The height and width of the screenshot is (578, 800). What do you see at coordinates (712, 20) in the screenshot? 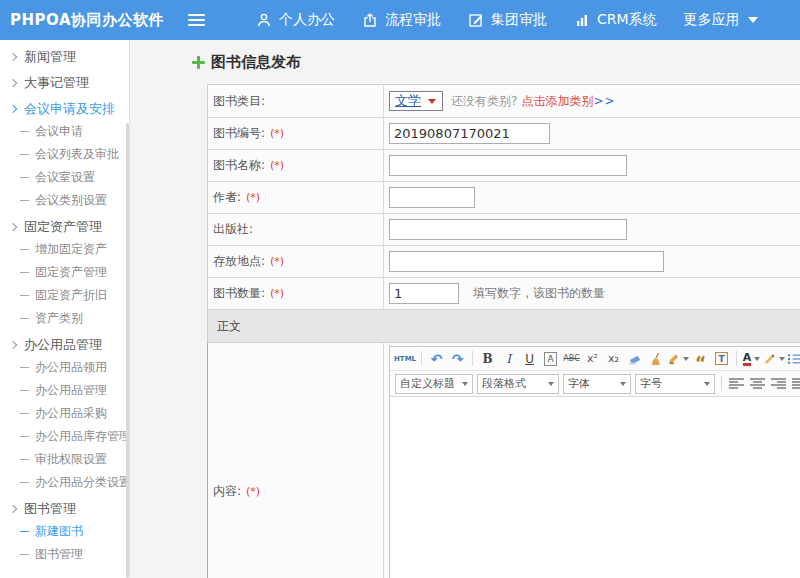
I see `nav-label: 更多应用` at bounding box center [712, 20].